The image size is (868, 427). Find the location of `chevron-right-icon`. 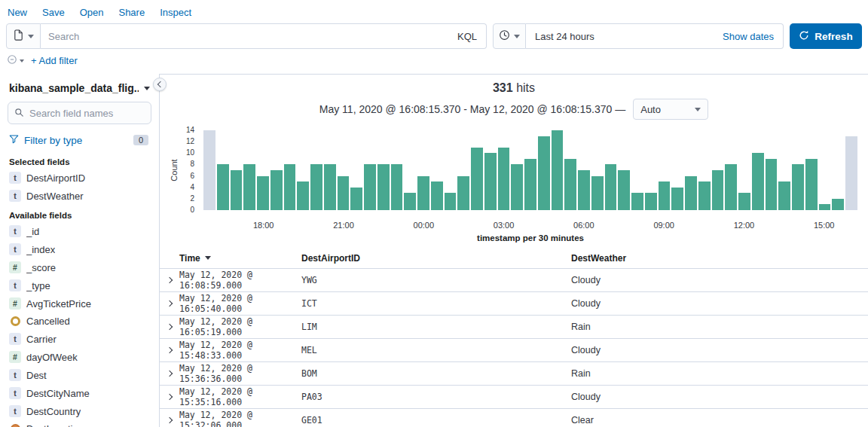

chevron-right-icon is located at coordinates (170, 420).